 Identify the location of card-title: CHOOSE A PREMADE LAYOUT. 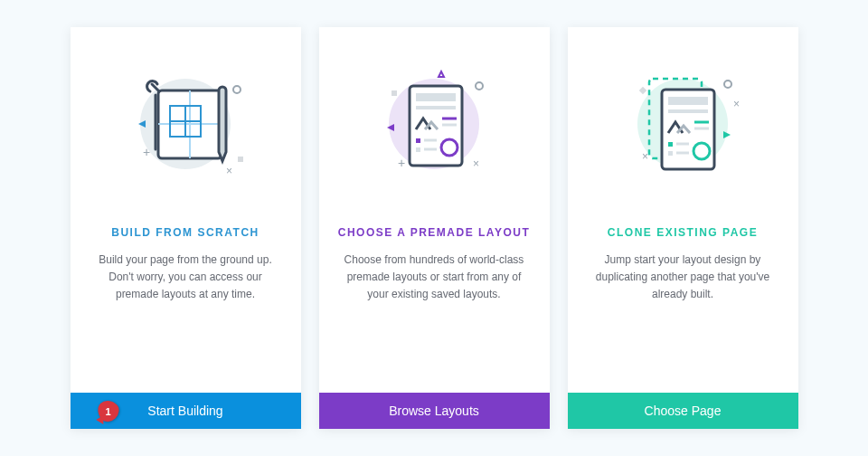
(434, 233).